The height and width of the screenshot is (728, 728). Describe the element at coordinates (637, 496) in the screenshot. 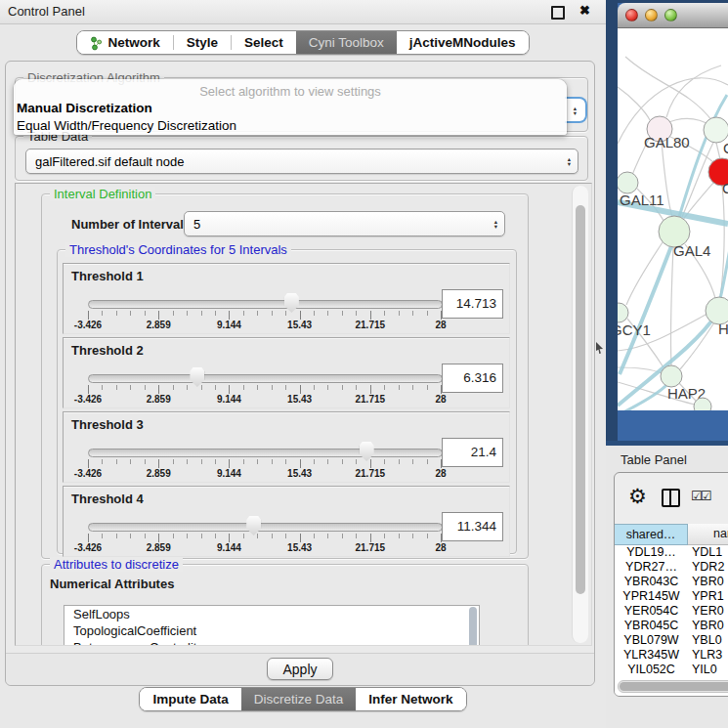

I see `gear-icon: ⚙` at that location.